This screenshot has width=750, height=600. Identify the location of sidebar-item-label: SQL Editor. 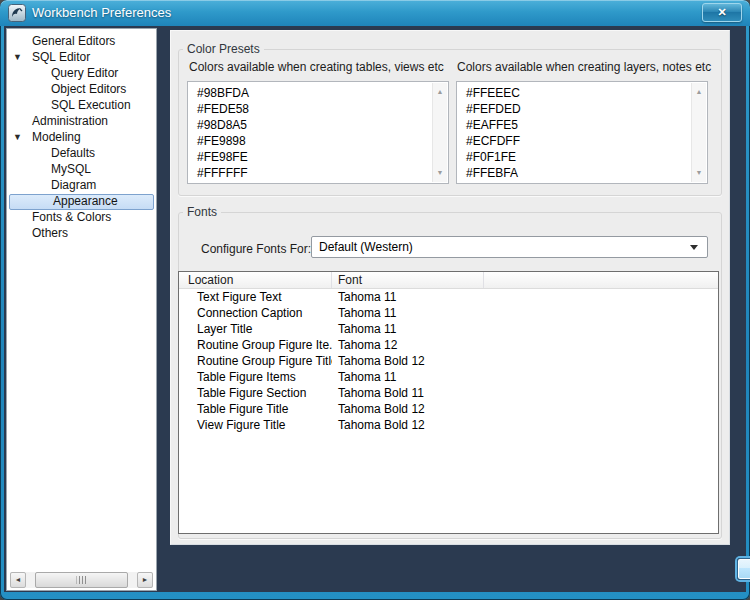
(94, 58).